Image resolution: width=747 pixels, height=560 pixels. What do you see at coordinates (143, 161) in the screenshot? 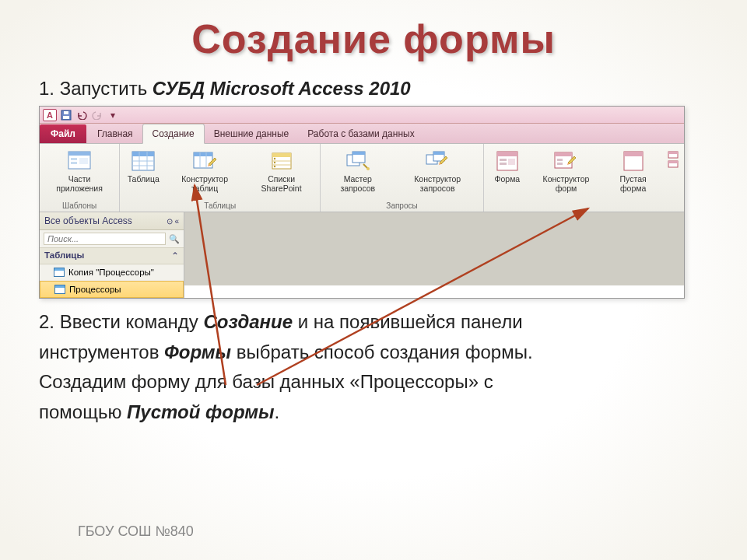
I see `table-icon` at bounding box center [143, 161].